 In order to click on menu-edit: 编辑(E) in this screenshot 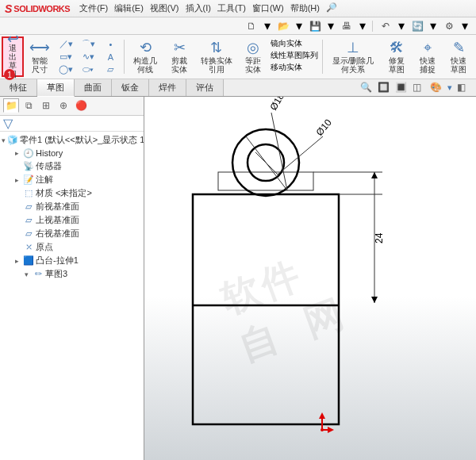, I will do `click(129, 8)`.